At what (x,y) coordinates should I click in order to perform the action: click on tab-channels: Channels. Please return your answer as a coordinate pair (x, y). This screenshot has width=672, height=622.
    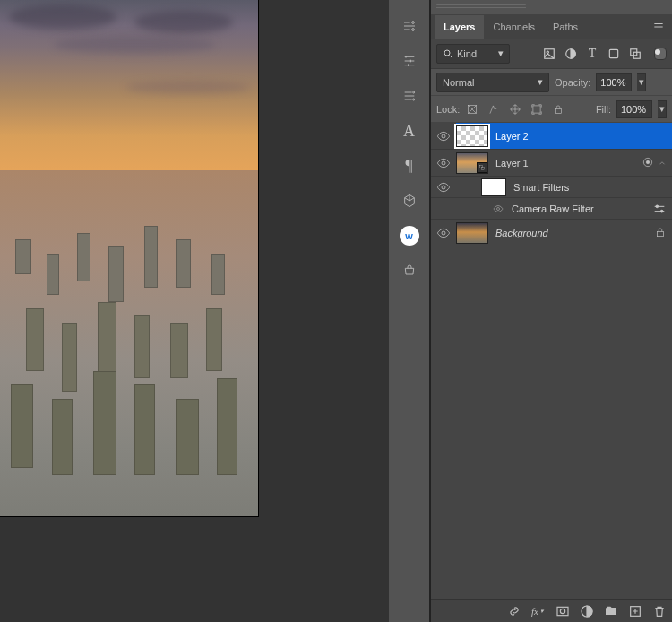
    Looking at the image, I should click on (513, 27).